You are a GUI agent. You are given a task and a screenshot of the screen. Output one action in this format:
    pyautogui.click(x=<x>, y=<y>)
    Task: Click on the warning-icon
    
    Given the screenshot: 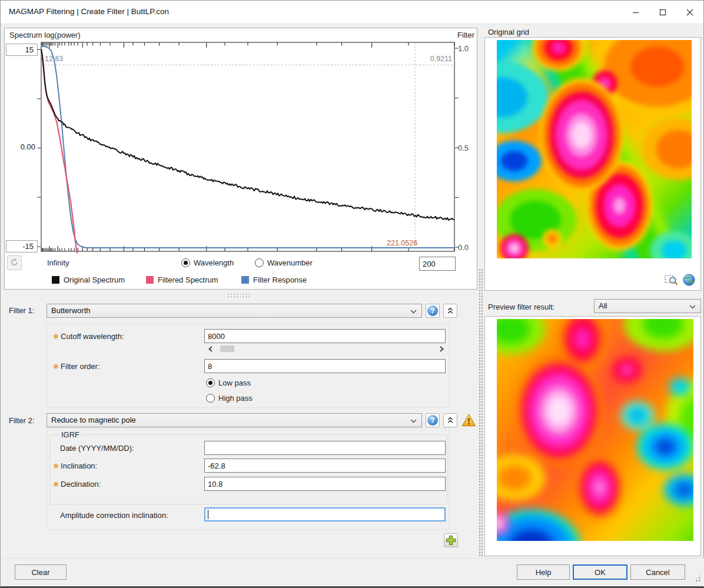 What is the action you would take?
    pyautogui.click(x=469, y=420)
    